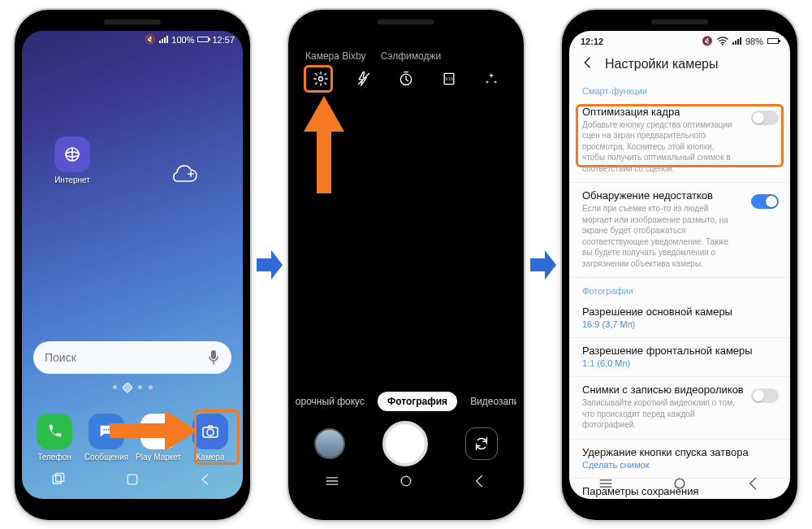 The width and height of the screenshot is (812, 529). What do you see at coordinates (411, 56) in the screenshot?
I see `tab-aremoji: Сэлфимоджи` at bounding box center [411, 56].